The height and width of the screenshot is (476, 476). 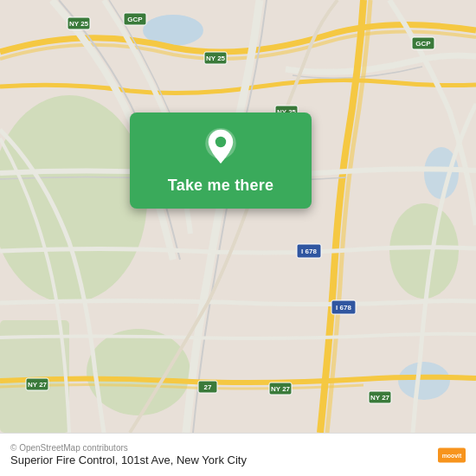 What do you see at coordinates (452, 455) in the screenshot?
I see `svg-text: moovit` at bounding box center [452, 455].